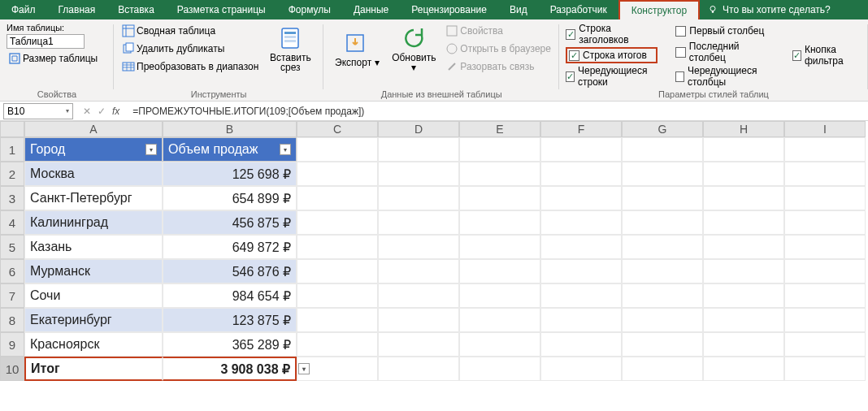  I want to click on refresh-button: Обновить ▾, so click(414, 49).